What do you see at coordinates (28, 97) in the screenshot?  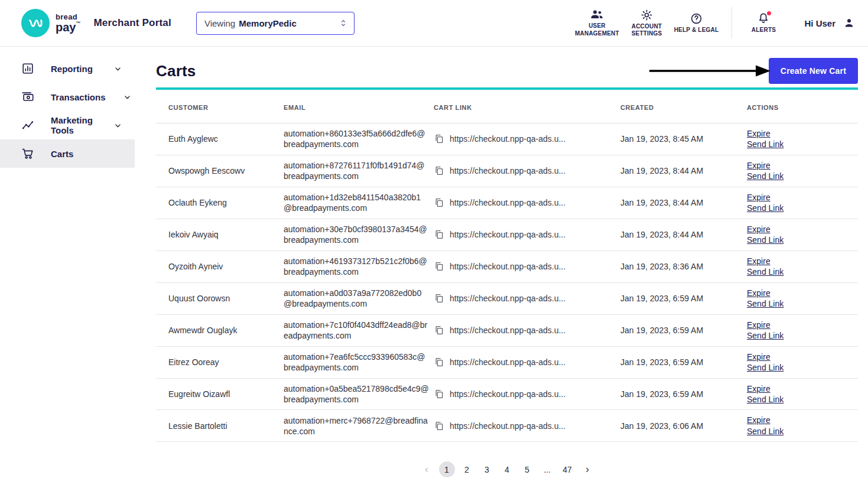 I see `payments-icon` at bounding box center [28, 97].